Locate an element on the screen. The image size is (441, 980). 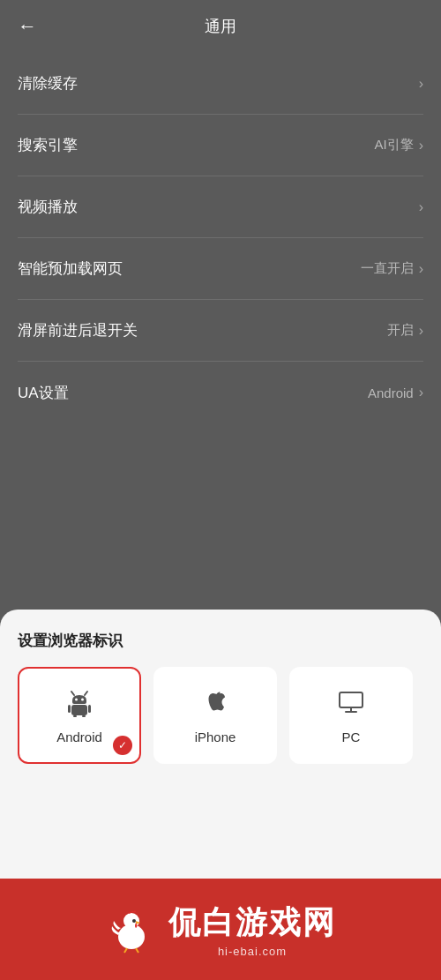
rooster-icon is located at coordinates (131, 930).